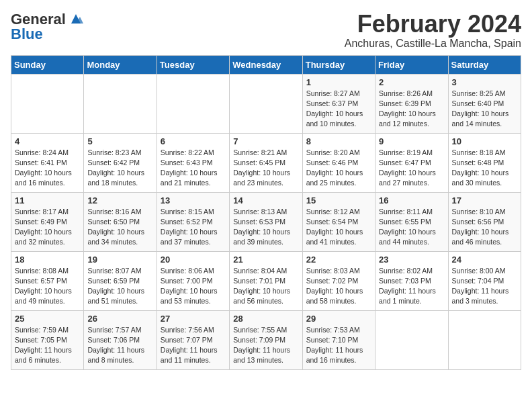 The image size is (532, 411). What do you see at coordinates (27, 34) in the screenshot?
I see `logo-blue: Blue` at bounding box center [27, 34].